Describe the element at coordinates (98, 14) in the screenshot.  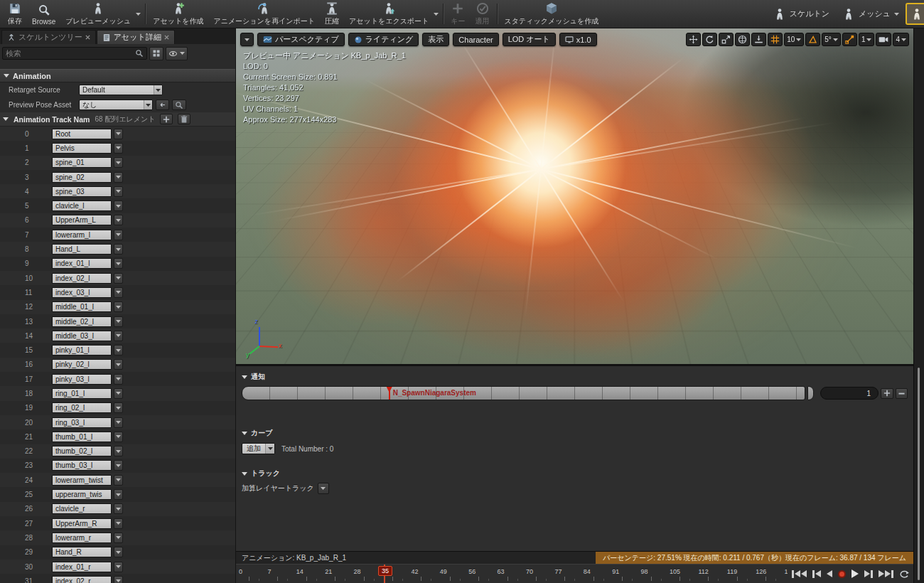
I see `preview-mesh-button: プレビューメッシュ` at that location.